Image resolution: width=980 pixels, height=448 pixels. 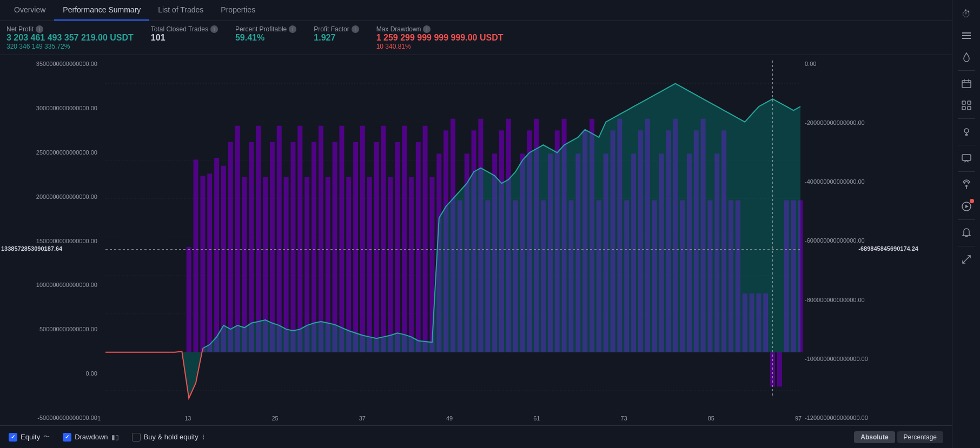 What do you see at coordinates (214, 29) in the screenshot?
I see `total-trades-info: i` at bounding box center [214, 29].